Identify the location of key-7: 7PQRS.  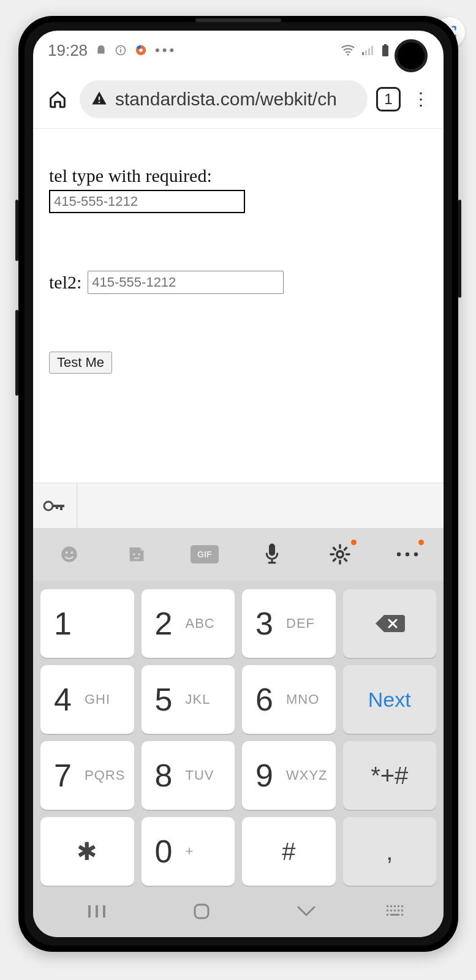
(87, 775).